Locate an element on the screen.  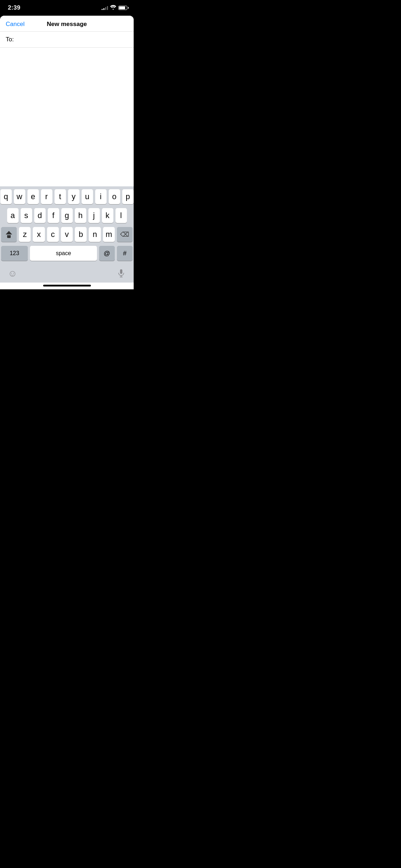
key-c: c is located at coordinates (53, 234).